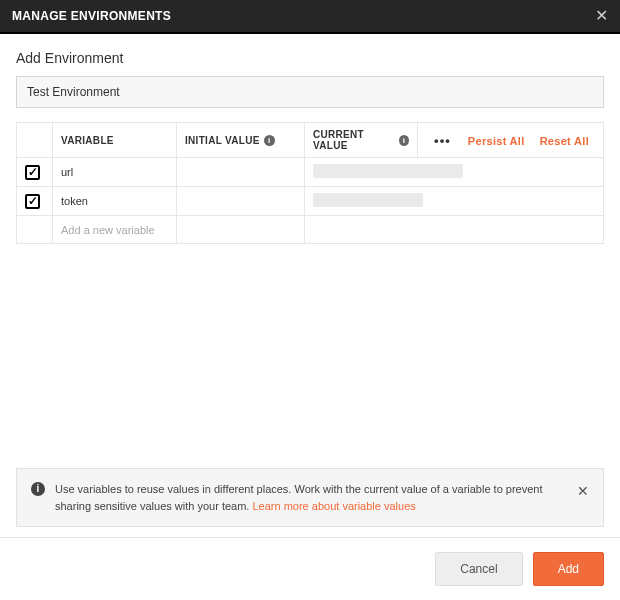 Image resolution: width=620 pixels, height=600 pixels. Describe the element at coordinates (334, 506) in the screenshot. I see `learn-more-link: Learn more about variable values` at that location.